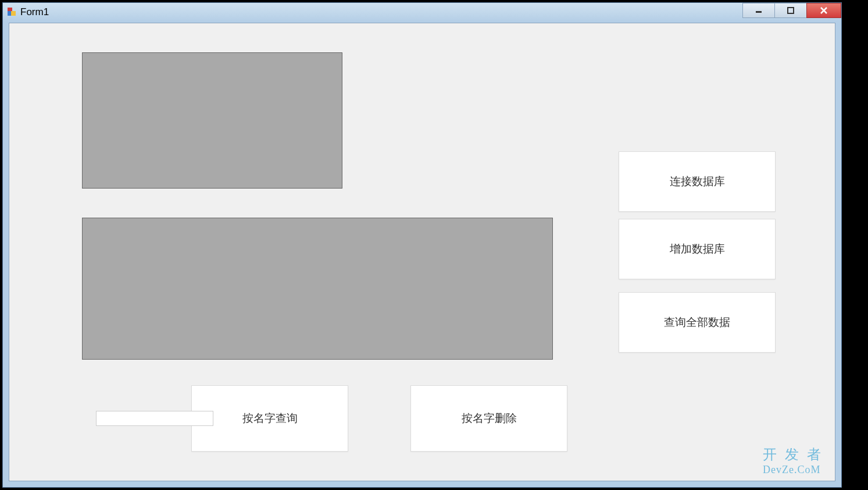 Image resolution: width=868 pixels, height=490 pixels. I want to click on app-icon, so click(12, 12).